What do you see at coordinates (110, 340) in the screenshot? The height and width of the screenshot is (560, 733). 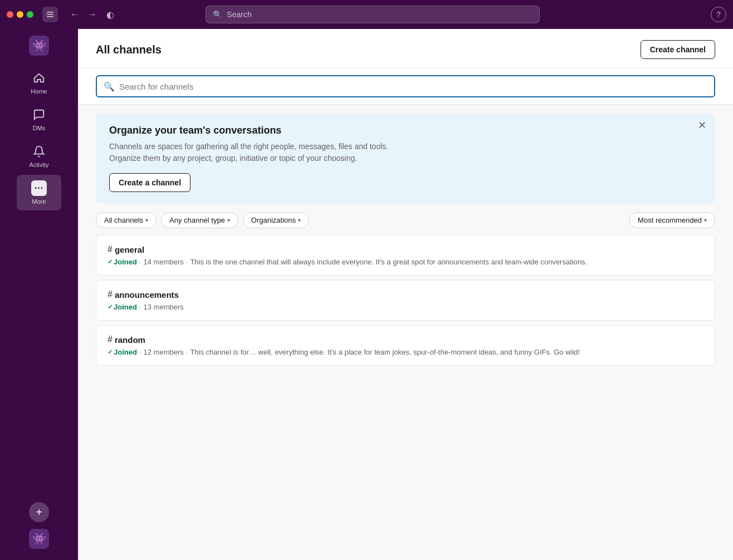 I see `hash-icon-random: #` at bounding box center [110, 340].